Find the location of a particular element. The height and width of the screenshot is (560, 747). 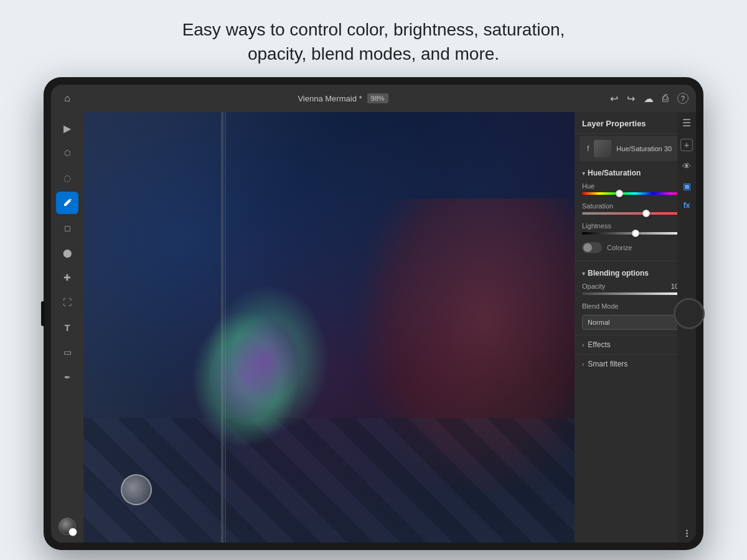

share-icon: ⎙ is located at coordinates (665, 98).